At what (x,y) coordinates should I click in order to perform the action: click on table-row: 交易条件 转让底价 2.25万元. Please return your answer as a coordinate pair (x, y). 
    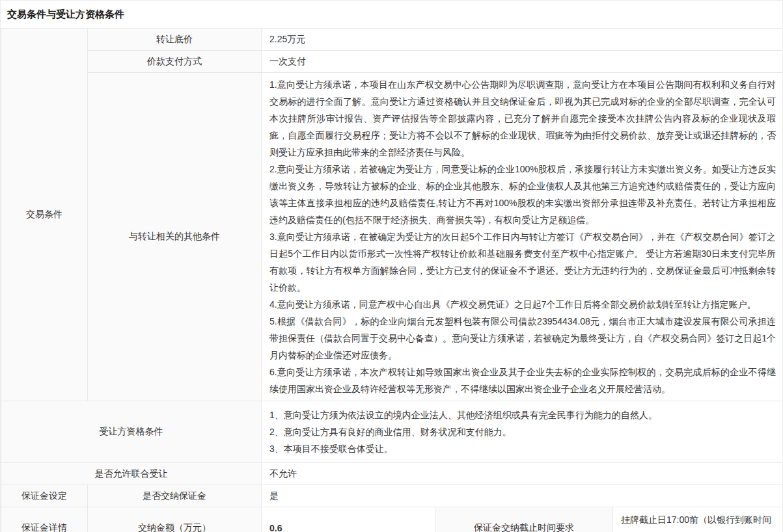
    Looking at the image, I should click on (392, 40).